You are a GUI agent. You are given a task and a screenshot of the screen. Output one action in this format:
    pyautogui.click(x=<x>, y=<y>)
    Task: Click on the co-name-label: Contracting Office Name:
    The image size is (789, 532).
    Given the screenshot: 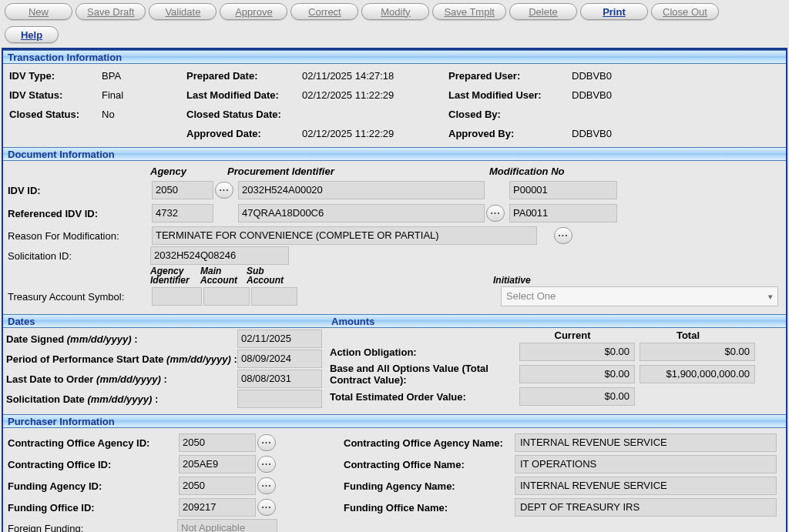 What is the action you would take?
    pyautogui.click(x=428, y=465)
    